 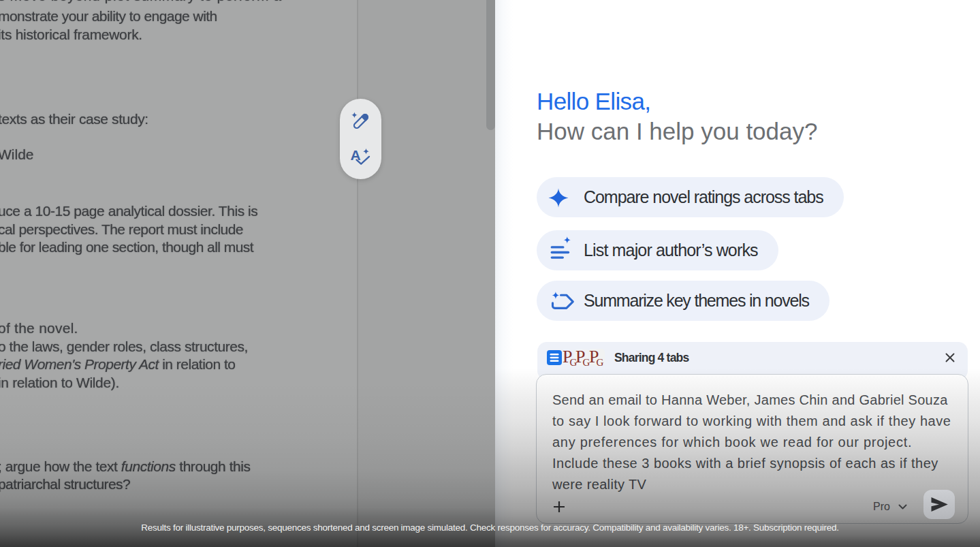 I want to click on svg-text: A, so click(x=355, y=155).